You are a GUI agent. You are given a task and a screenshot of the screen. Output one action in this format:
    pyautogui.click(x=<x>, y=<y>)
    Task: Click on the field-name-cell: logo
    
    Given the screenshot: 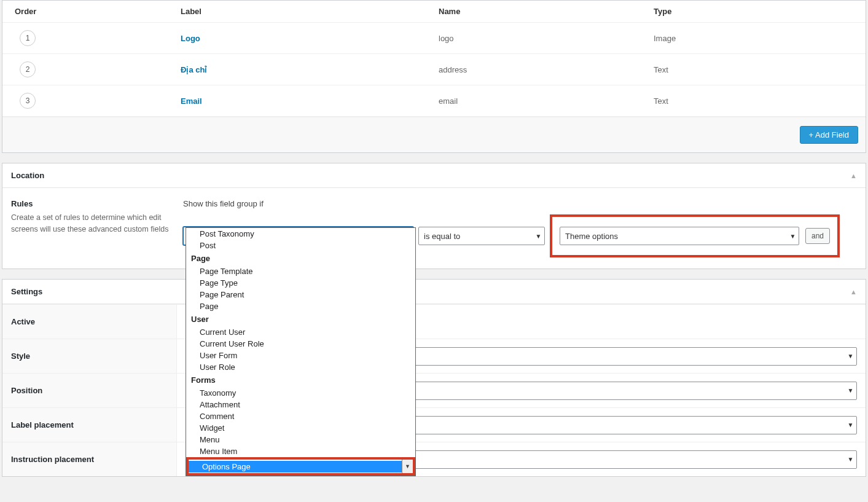 What is the action you would take?
    pyautogui.click(x=546, y=38)
    